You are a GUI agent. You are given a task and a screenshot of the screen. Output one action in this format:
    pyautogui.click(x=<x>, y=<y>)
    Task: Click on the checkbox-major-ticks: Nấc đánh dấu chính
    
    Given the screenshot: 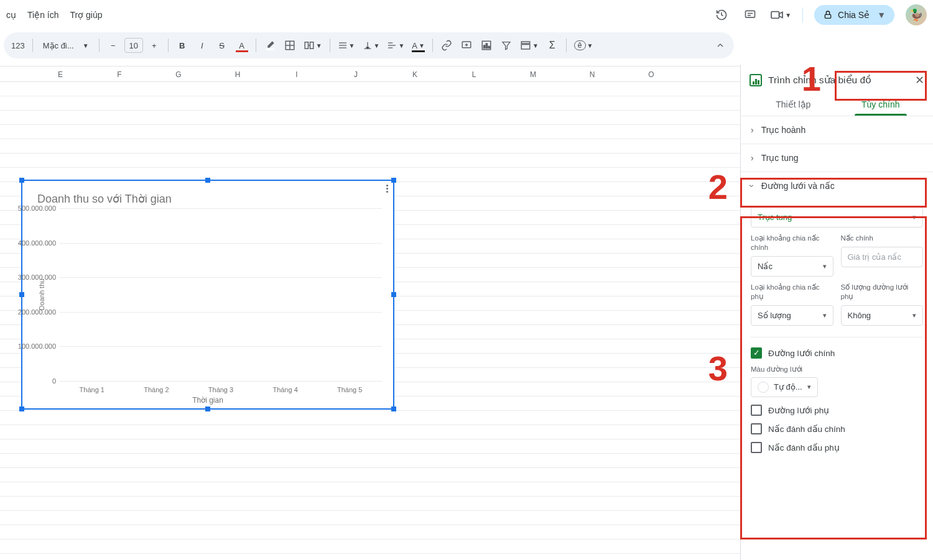 What is the action you would take?
    pyautogui.click(x=837, y=429)
    